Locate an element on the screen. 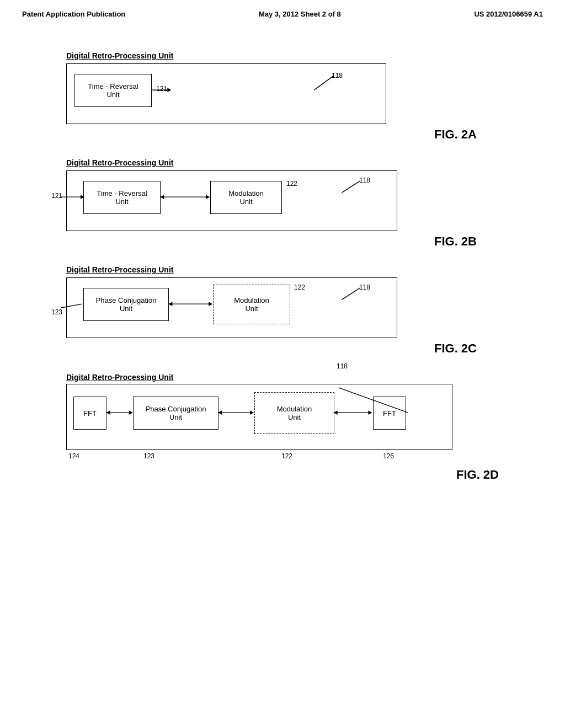  fig2d-outer-box: FFT Phase Conjugation Unit Modulation Un… is located at coordinates (259, 417).